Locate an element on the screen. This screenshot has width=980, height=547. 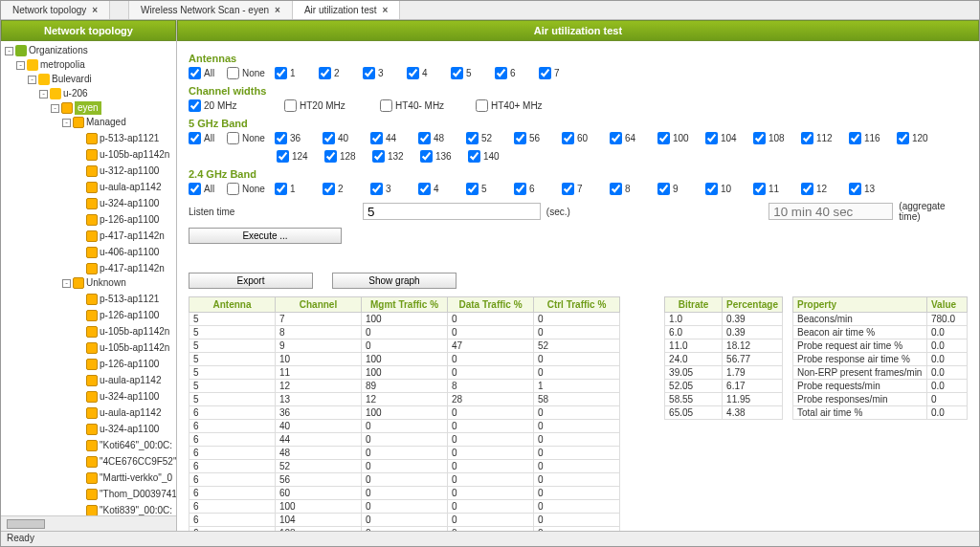
tab-wireless-scan: Wireless Network Scan - eyen × is located at coordinates (211, 10).